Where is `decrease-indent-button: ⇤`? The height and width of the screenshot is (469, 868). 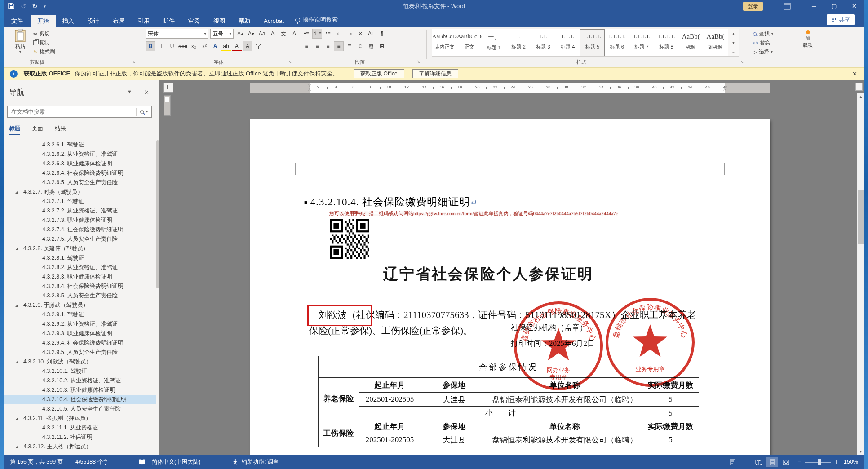
decrease-indent-button: ⇤ is located at coordinates (339, 34).